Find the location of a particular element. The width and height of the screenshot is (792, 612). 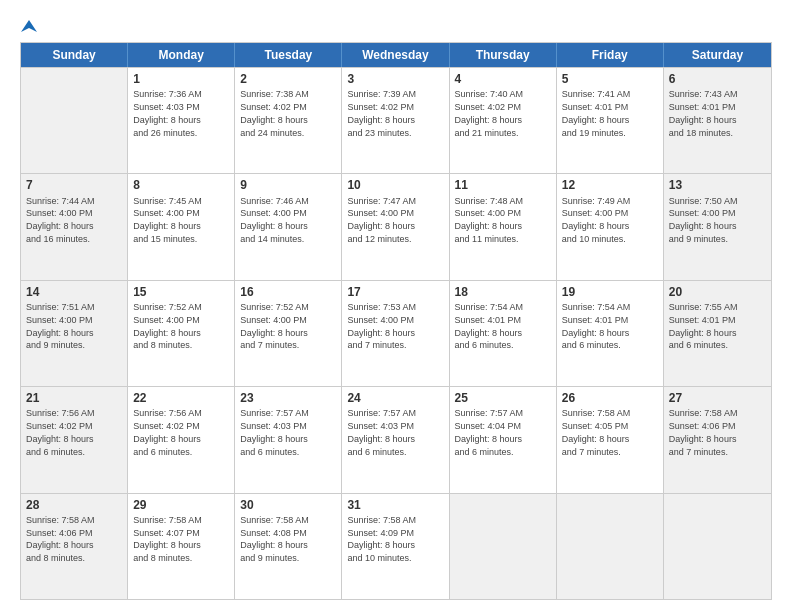

day-number: 6 is located at coordinates (718, 79).